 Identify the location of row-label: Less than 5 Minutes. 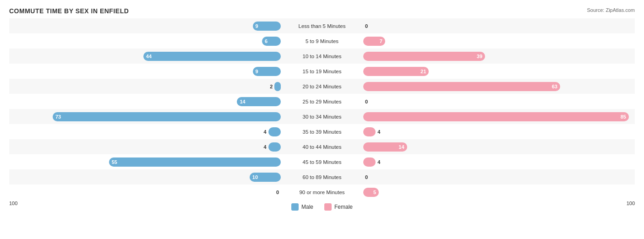
(322, 26).